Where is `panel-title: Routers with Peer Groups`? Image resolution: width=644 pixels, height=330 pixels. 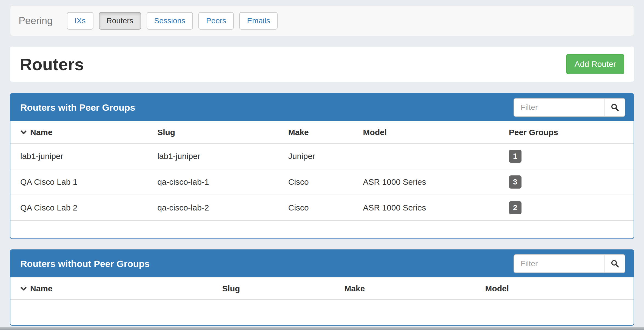
panel-title: Routers with Peer Groups is located at coordinates (78, 107).